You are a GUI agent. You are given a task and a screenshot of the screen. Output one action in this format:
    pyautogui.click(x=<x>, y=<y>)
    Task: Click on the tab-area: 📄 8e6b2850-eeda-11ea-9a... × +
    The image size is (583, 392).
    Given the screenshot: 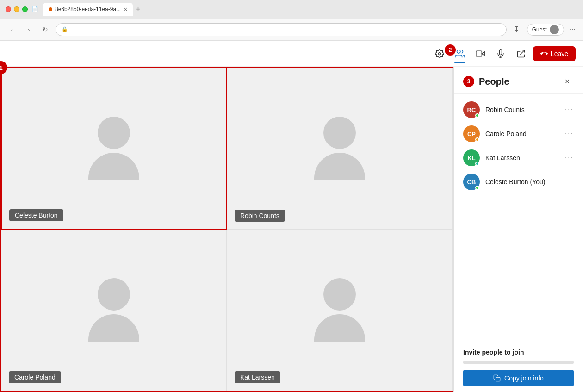 What is the action you would take?
    pyautogui.click(x=304, y=9)
    